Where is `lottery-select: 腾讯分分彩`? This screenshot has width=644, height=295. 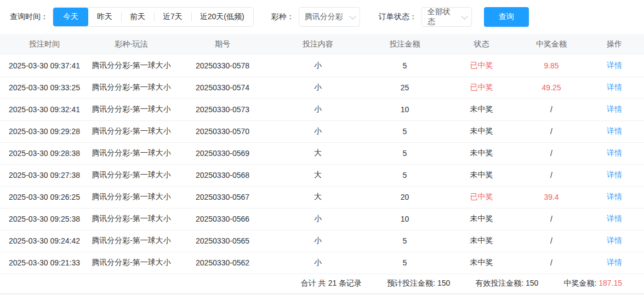 lottery-select: 腾讯分分彩 is located at coordinates (329, 17).